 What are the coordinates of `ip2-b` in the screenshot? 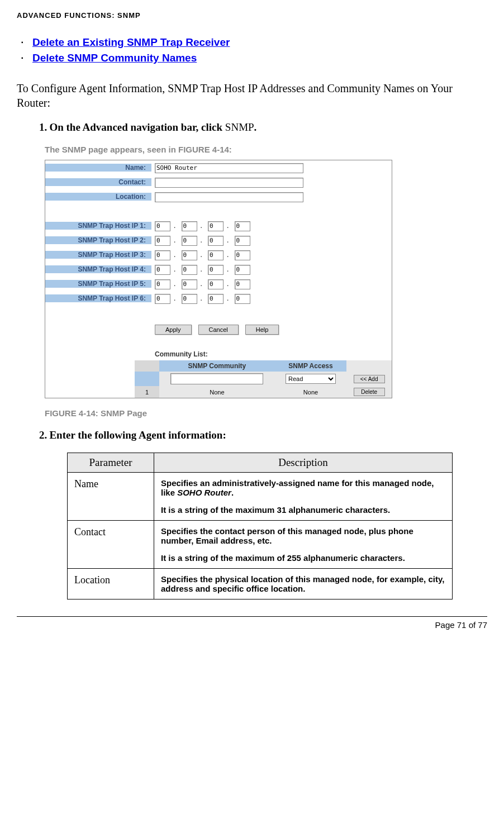 It's located at (189, 241).